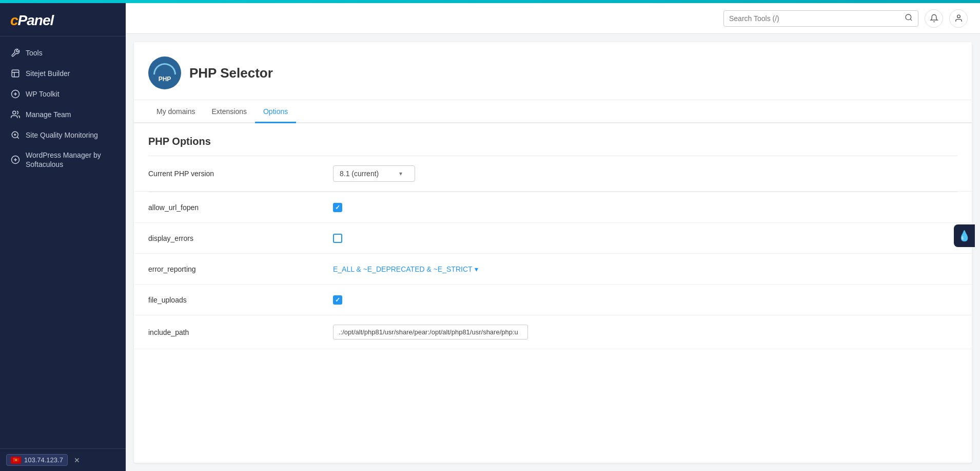  I want to click on option-row-include-path: include_path, so click(553, 332).